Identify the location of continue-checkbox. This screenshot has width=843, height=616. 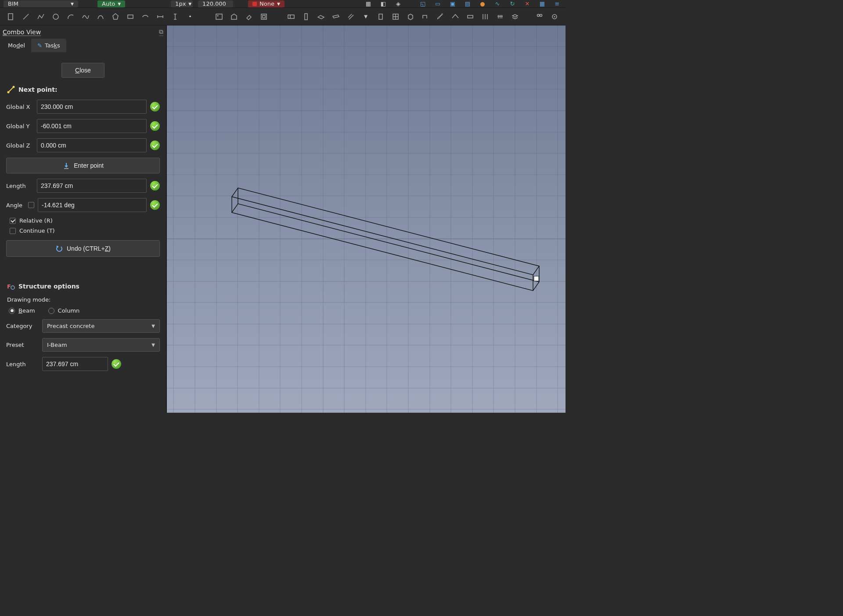
(13, 231).